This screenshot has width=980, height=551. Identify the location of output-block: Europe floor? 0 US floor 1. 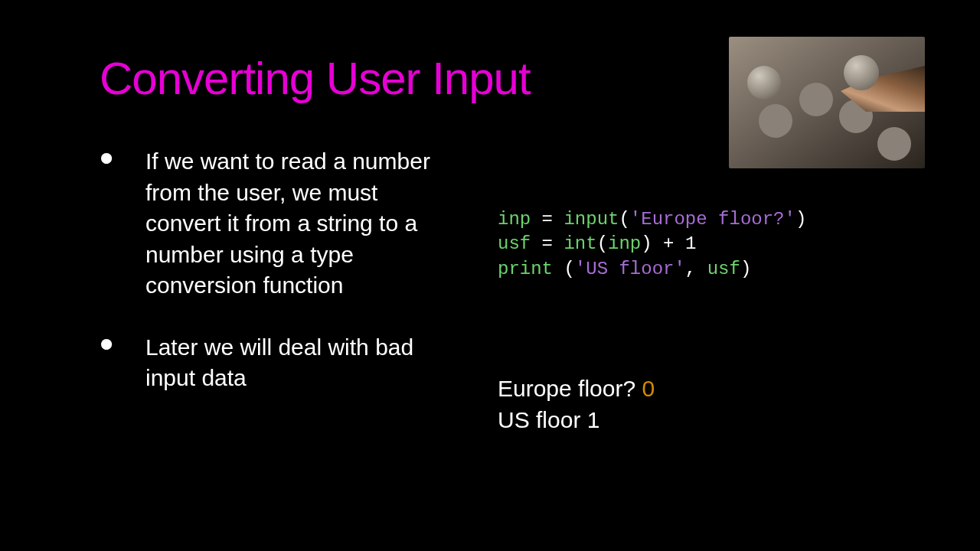
(712, 404).